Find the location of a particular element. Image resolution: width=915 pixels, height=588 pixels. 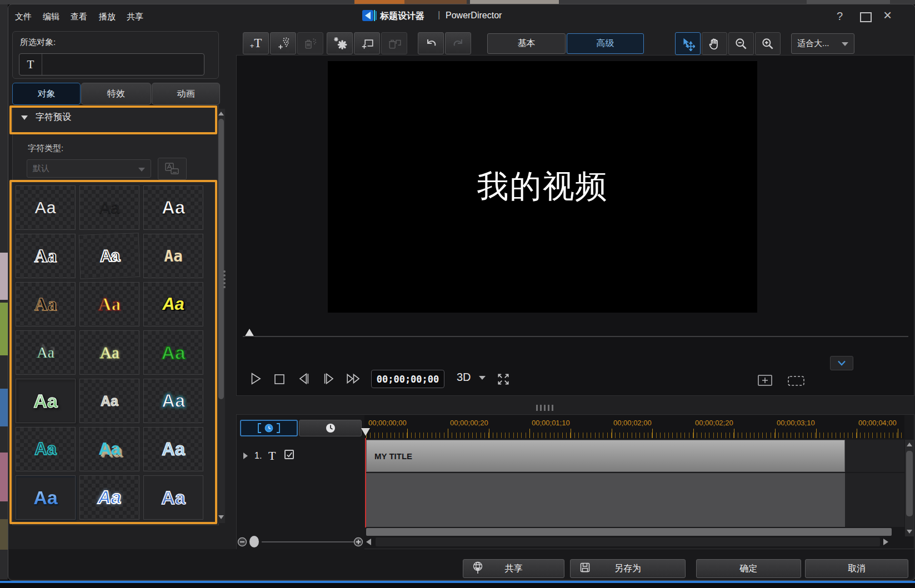

background-left-strip is located at coordinates (4, 293).